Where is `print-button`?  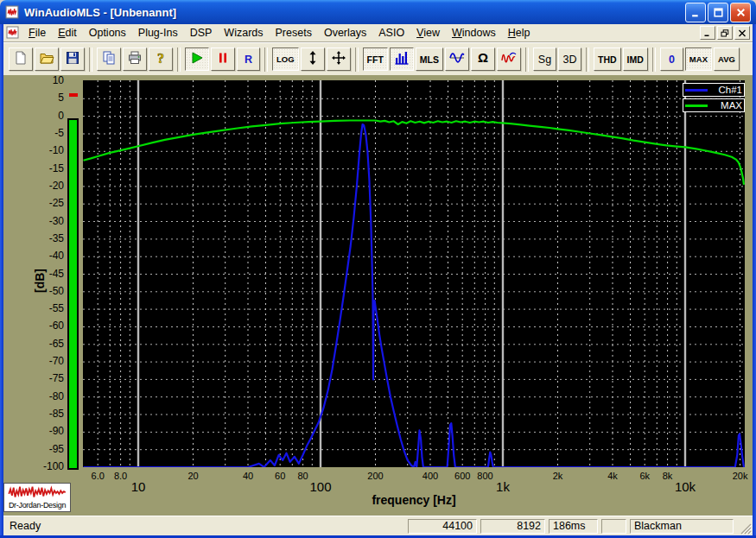
print-button is located at coordinates (135, 59).